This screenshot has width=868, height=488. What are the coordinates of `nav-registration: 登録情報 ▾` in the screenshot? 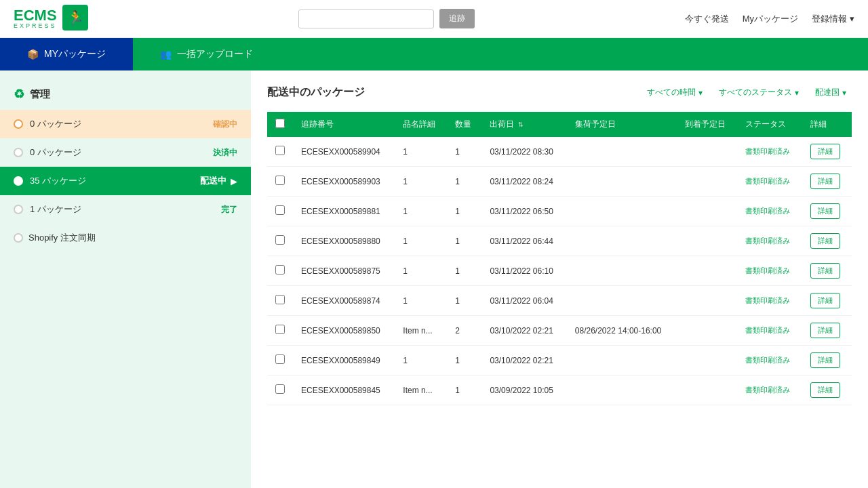 It's located at (833, 19).